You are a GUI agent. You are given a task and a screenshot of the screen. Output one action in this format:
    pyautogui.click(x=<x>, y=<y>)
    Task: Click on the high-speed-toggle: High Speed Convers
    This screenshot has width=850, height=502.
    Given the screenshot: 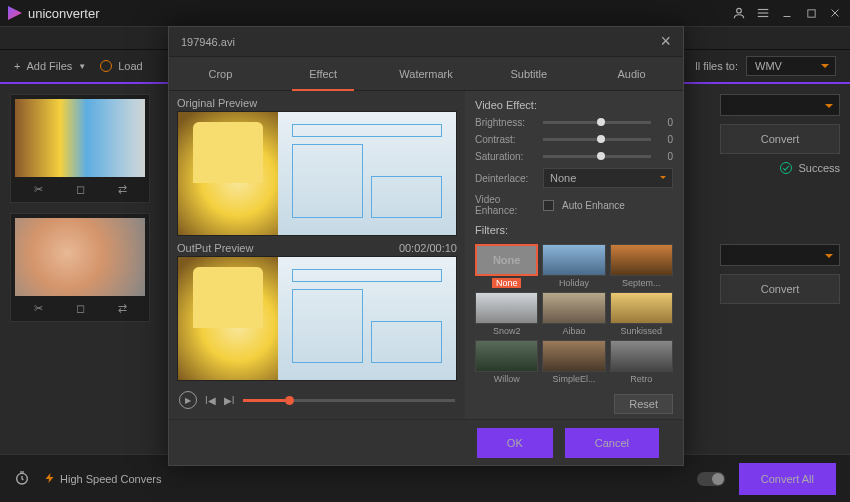 What is the action you would take?
    pyautogui.click(x=103, y=479)
    